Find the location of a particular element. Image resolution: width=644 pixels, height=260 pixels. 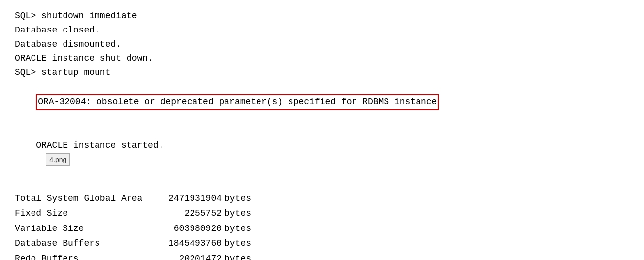

cmd-shutdown-line: SQL> shutdown immediate is located at coordinates (322, 16).